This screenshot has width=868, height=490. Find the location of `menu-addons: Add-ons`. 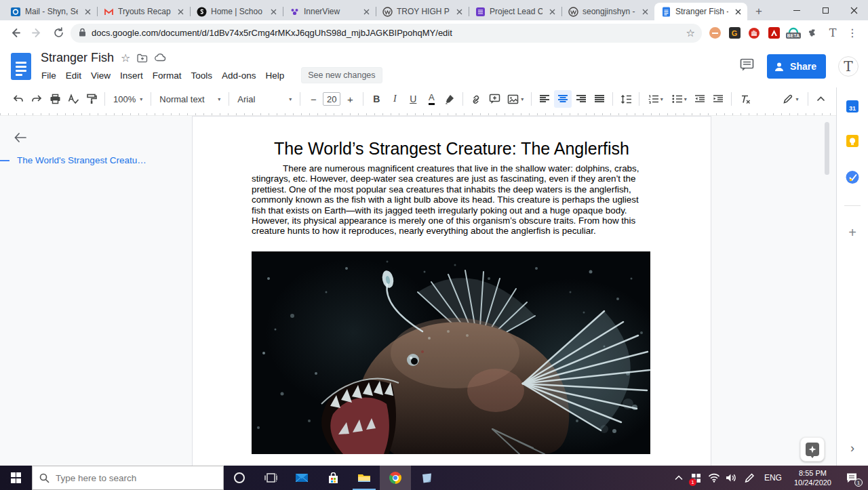

menu-addons: Add-ons is located at coordinates (239, 76).